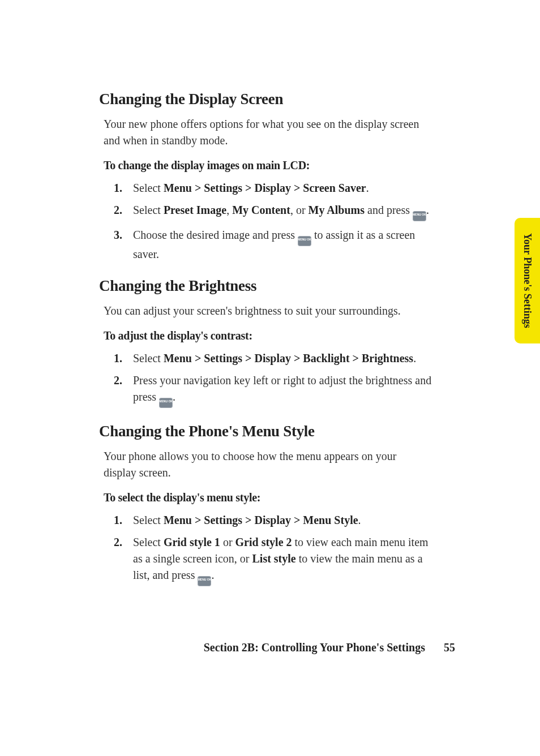  I want to click on step-item: Select Menu > Settings > Display > Scree…, so click(283, 188).